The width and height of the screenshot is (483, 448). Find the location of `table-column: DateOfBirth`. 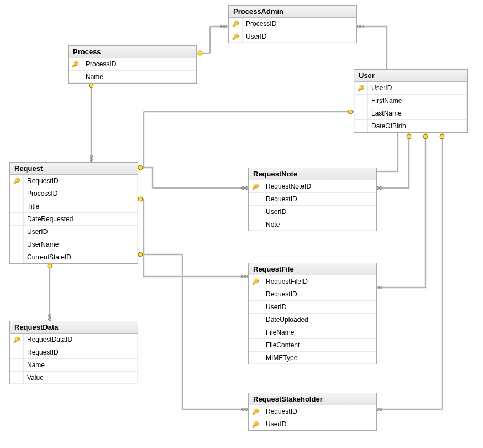

table-column: DateOfBirth is located at coordinates (411, 126).